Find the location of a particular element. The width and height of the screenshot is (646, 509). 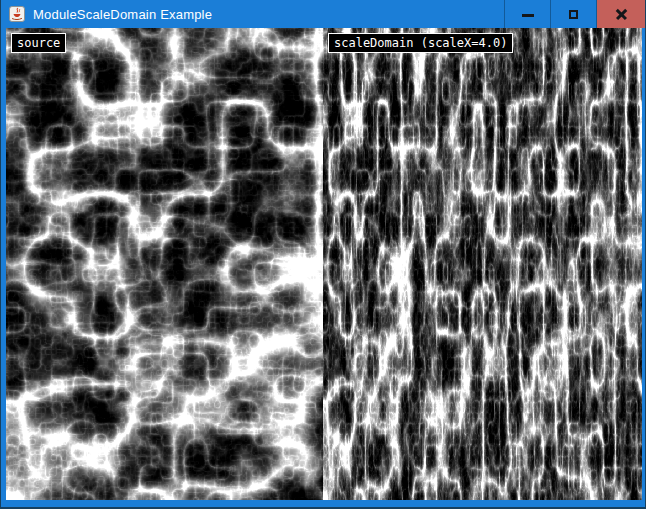

minimize-button is located at coordinates (527, 14).